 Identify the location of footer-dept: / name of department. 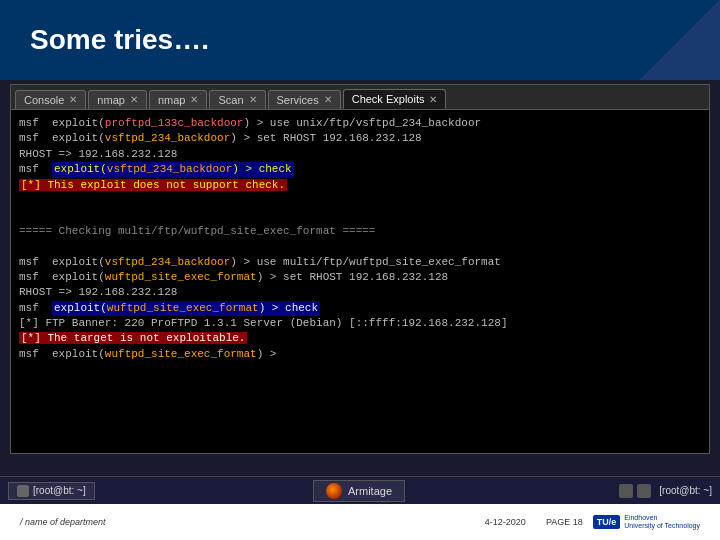
(252, 522).